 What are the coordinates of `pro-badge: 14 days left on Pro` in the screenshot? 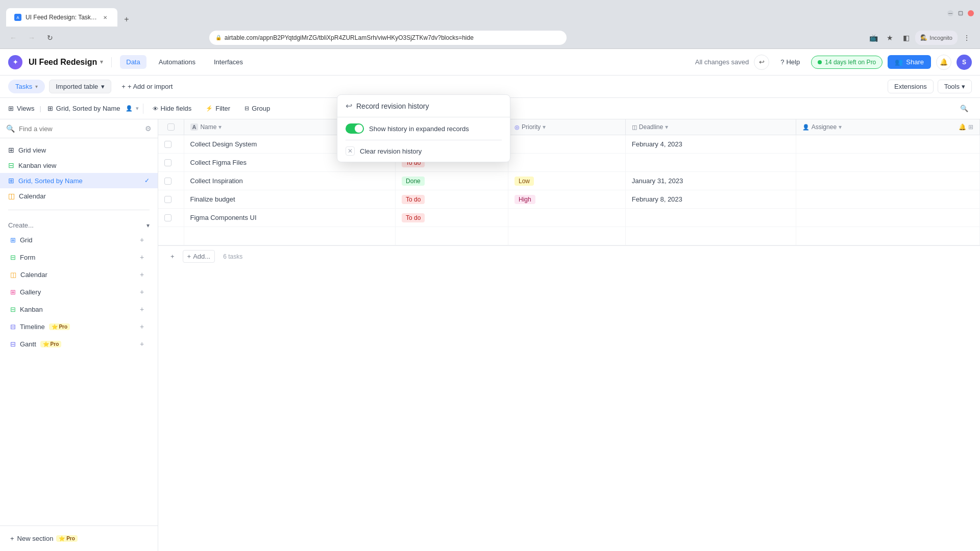 It's located at (847, 62).